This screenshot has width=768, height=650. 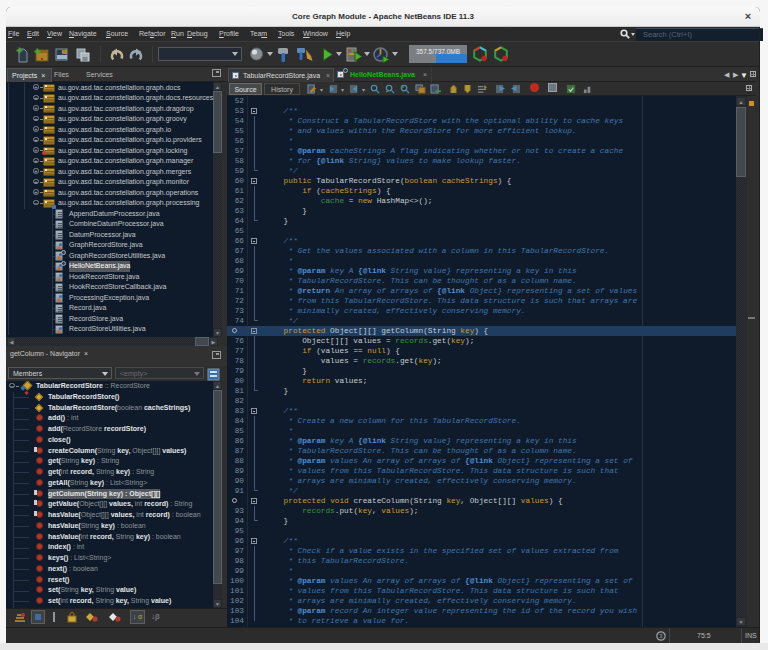 What do you see at coordinates (661, 636) in the screenshot?
I see `svg-text: 3` at bounding box center [661, 636].